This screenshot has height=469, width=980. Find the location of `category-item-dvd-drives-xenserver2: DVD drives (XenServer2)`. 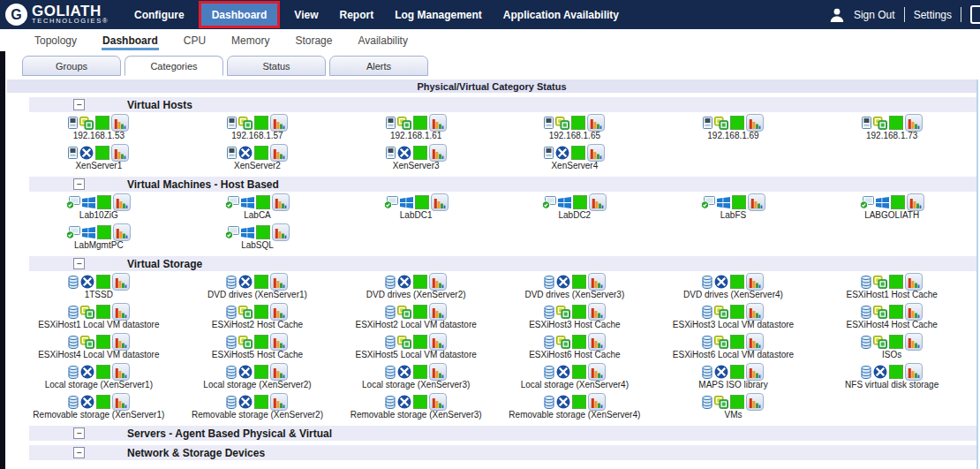

category-item-dvd-drives-xenserver2: DVD drives (XenServer2) is located at coordinates (416, 286).